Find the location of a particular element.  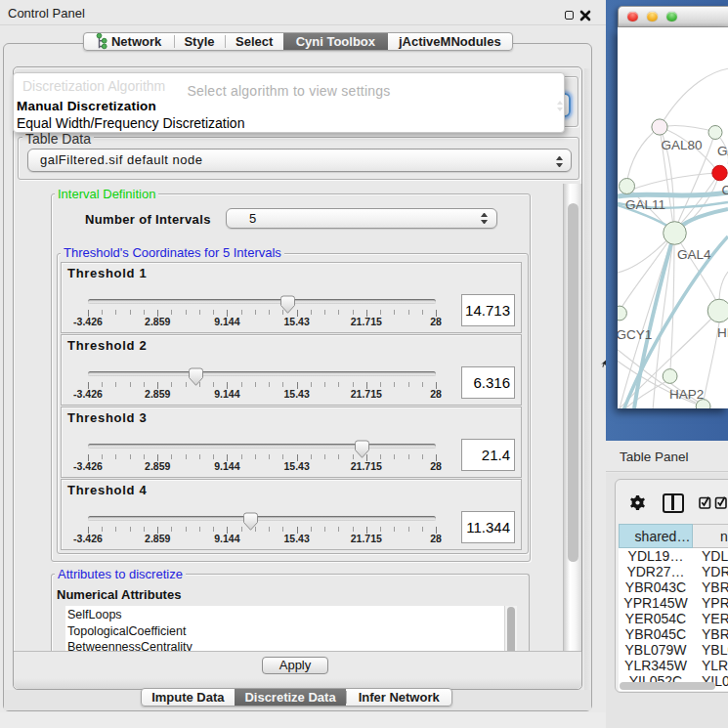

svg-text: GAL4 is located at coordinates (694, 254).